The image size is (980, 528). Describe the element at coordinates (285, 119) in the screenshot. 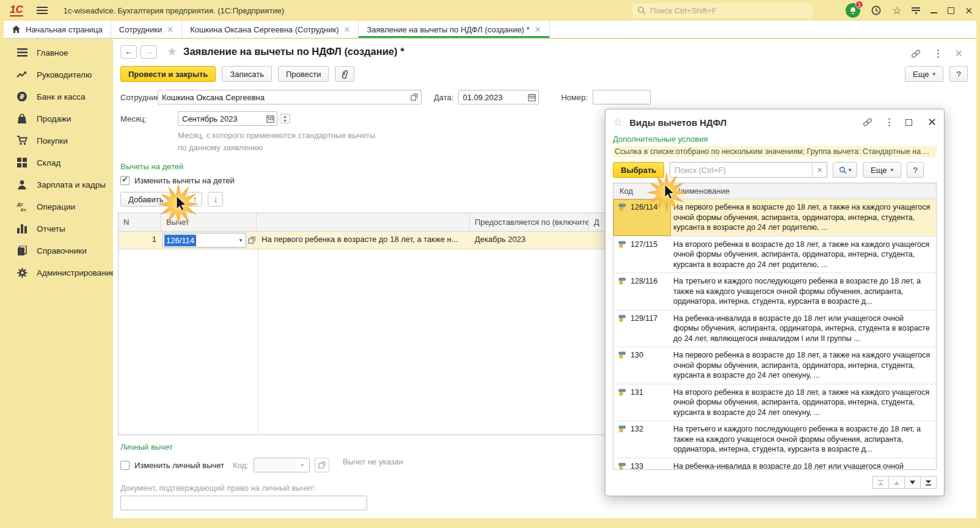

I see `month-spinner: ▲ ▼` at that location.